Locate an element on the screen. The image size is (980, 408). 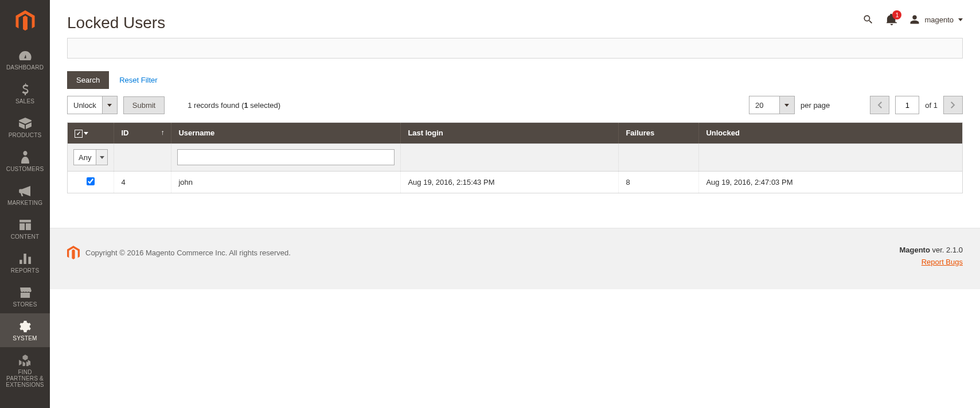
filter-select-all: Any is located at coordinates (91, 157).